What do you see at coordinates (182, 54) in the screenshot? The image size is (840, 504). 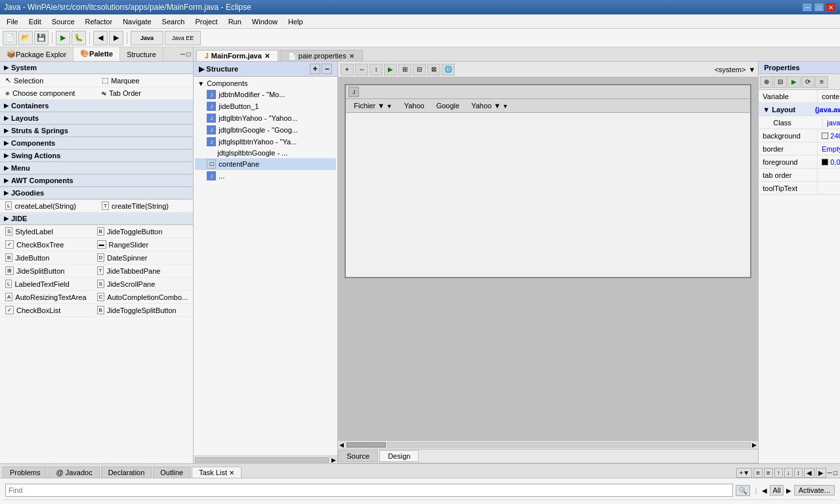 I see `left-panel-minimize: ─` at bounding box center [182, 54].